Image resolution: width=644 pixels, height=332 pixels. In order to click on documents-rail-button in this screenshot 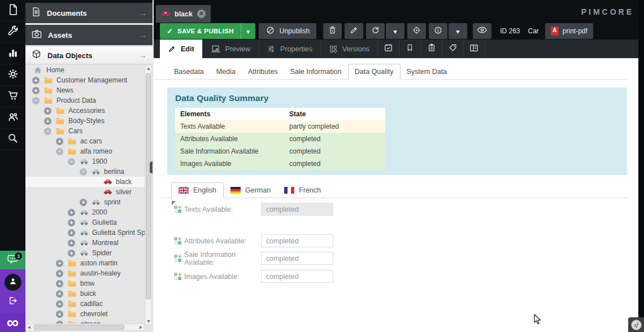, I will do `click(12, 11)`.